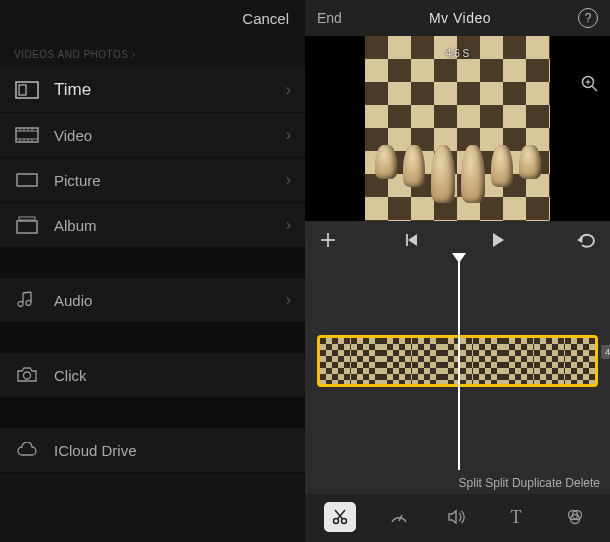 Image resolution: width=610 pixels, height=542 pixels. Describe the element at coordinates (163, 226) in the screenshot. I see `list-label: Album` at that location.